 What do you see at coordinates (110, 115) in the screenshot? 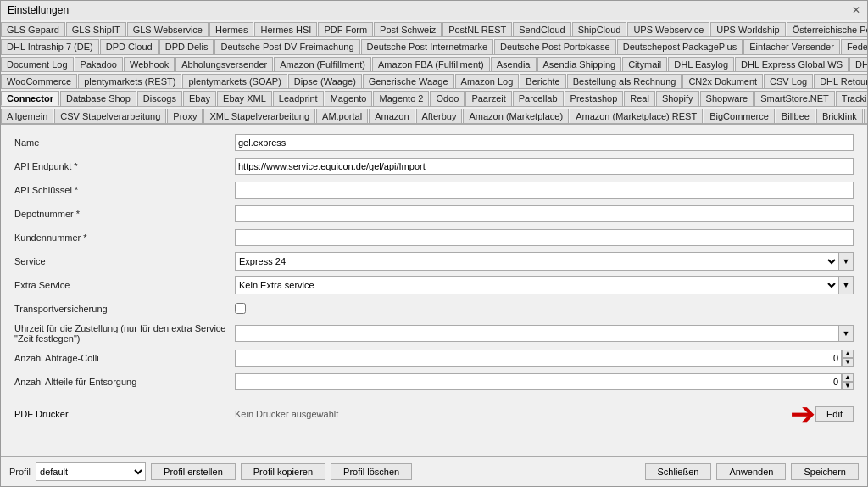
I see `tab-csv-stapelverarbeitung: CSV Stapelverarbeitung` at bounding box center [110, 115].